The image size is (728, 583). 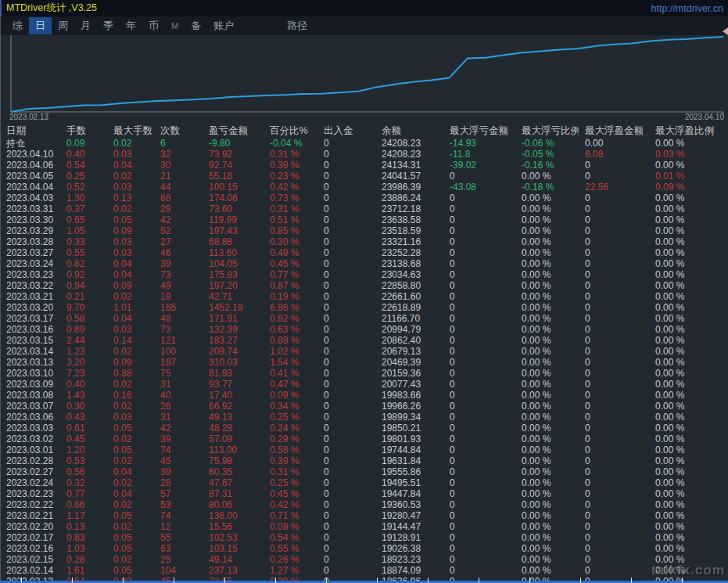 What do you see at coordinates (364, 242) in the screenshot?
I see `table-row: 2023.03.280.330.032768.880.30 %023321.16…` at bounding box center [364, 242].